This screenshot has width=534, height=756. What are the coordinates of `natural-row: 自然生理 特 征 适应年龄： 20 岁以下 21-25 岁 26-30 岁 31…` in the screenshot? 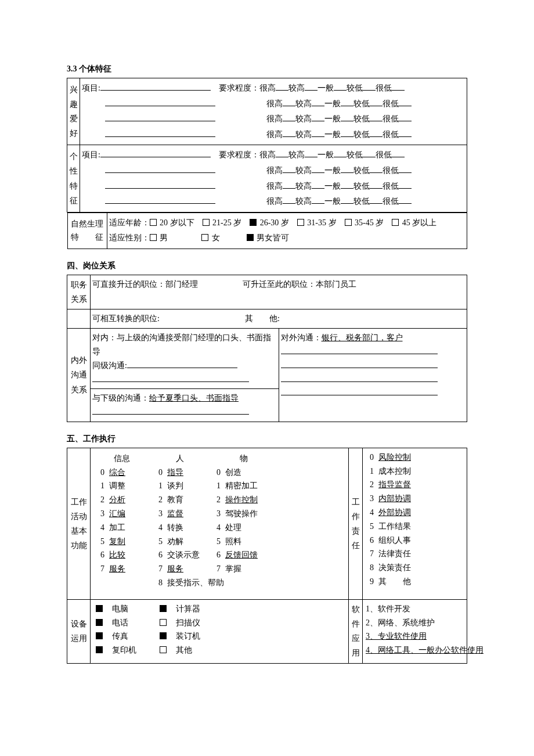 It's located at (267, 231).